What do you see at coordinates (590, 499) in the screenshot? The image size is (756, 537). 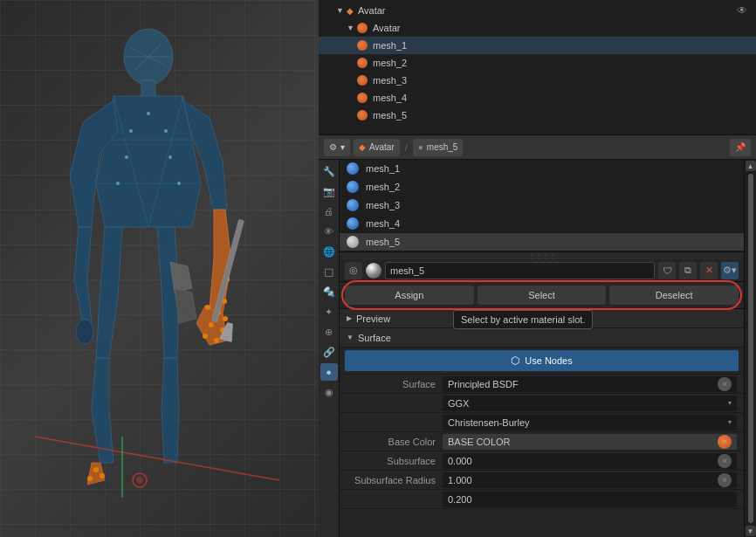 I see `next-value: 0.200` at bounding box center [590, 499].